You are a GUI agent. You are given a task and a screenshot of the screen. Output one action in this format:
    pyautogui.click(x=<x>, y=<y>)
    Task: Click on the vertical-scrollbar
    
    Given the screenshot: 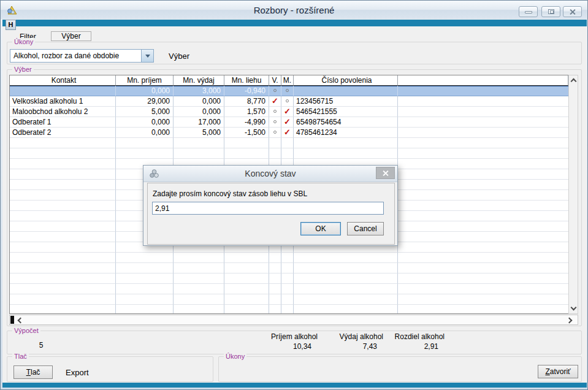 What is the action you would take?
    pyautogui.click(x=573, y=194)
    